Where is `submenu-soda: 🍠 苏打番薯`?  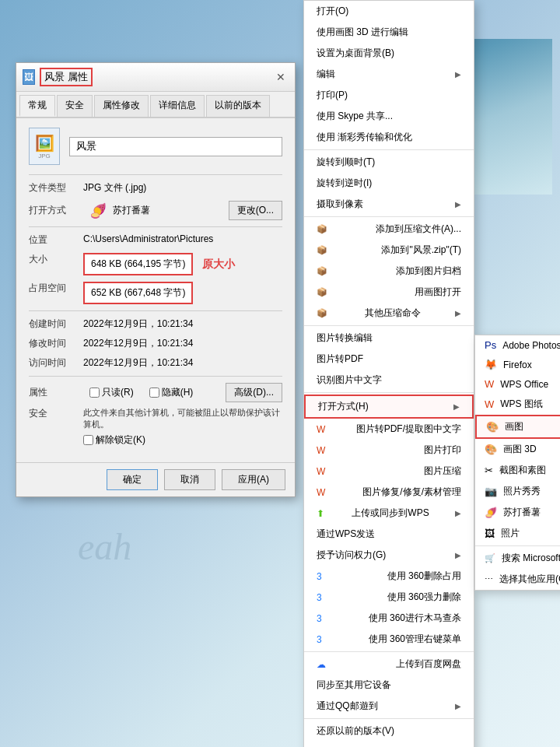
submenu-soda: 🍠 苏打番薯 is located at coordinates (518, 512).